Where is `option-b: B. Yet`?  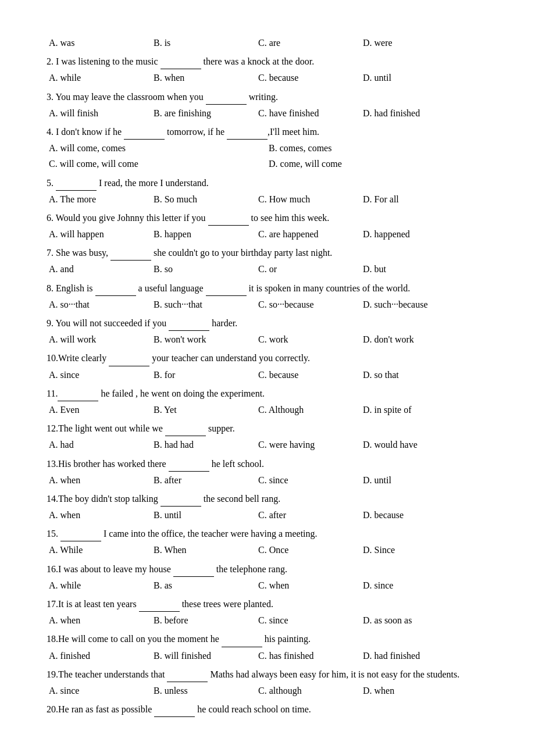
option-b: B. Yet is located at coordinates (197, 409).